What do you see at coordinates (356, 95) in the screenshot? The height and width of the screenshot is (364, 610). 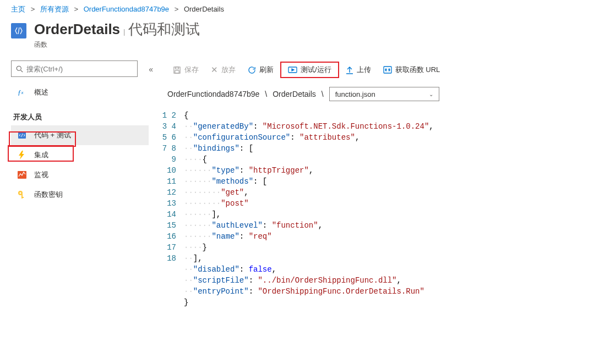 I see `file-select-value: function.json` at bounding box center [356, 95].